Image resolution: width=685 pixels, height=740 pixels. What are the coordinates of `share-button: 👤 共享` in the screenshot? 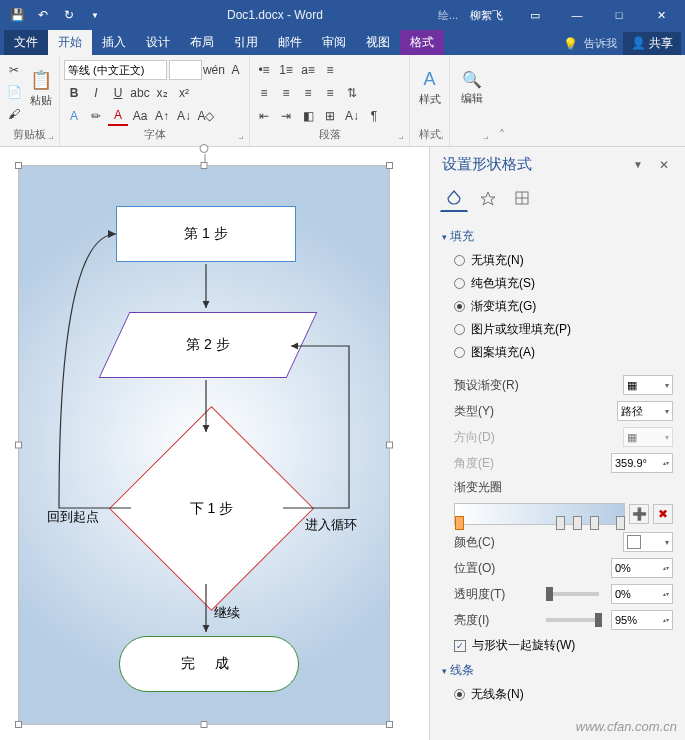 It's located at (652, 44).